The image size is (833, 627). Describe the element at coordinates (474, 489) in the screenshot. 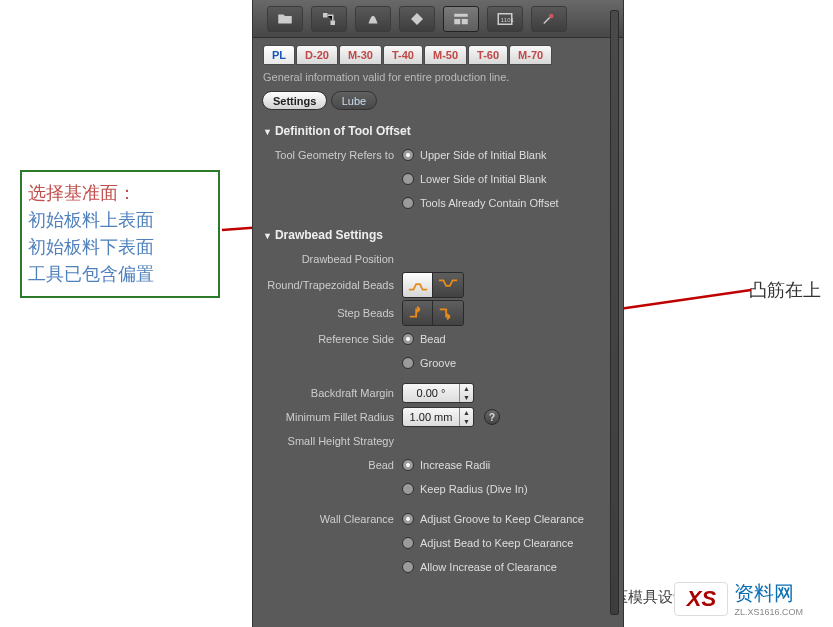

I see `radio-keep-radius-label: Keep Radius (Dive In)` at that location.